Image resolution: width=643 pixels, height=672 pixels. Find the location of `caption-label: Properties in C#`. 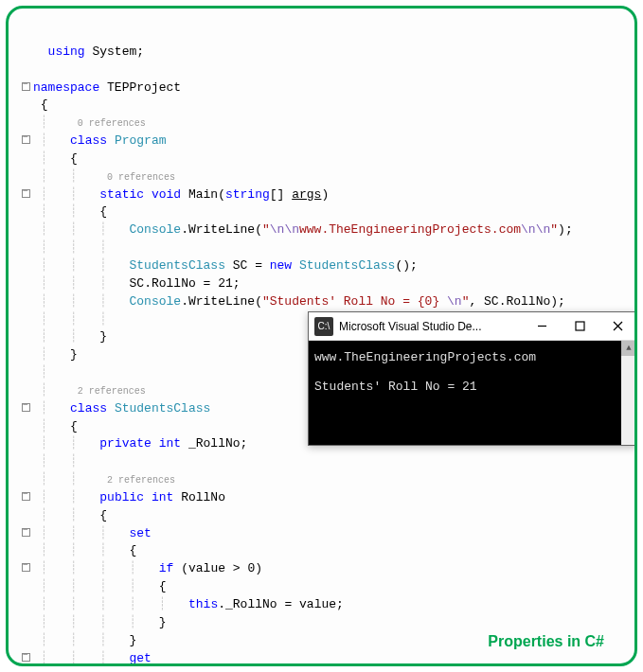

caption-label: Properties in C# is located at coordinates (545, 642).